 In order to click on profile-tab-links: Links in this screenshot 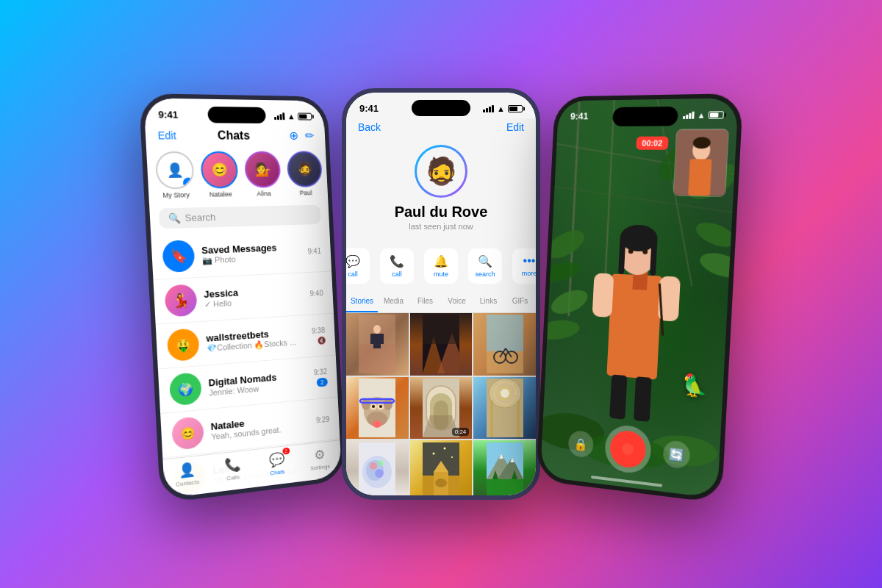, I will do `click(488, 301)`.